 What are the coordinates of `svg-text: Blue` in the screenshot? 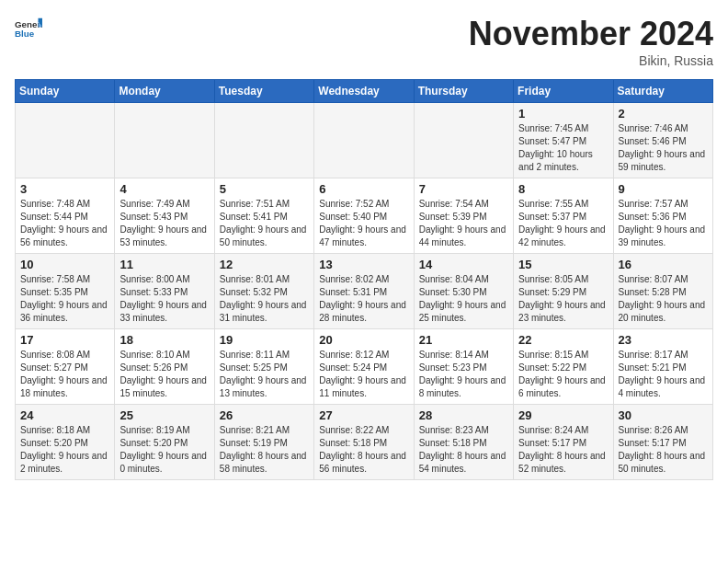 It's located at (25, 33).